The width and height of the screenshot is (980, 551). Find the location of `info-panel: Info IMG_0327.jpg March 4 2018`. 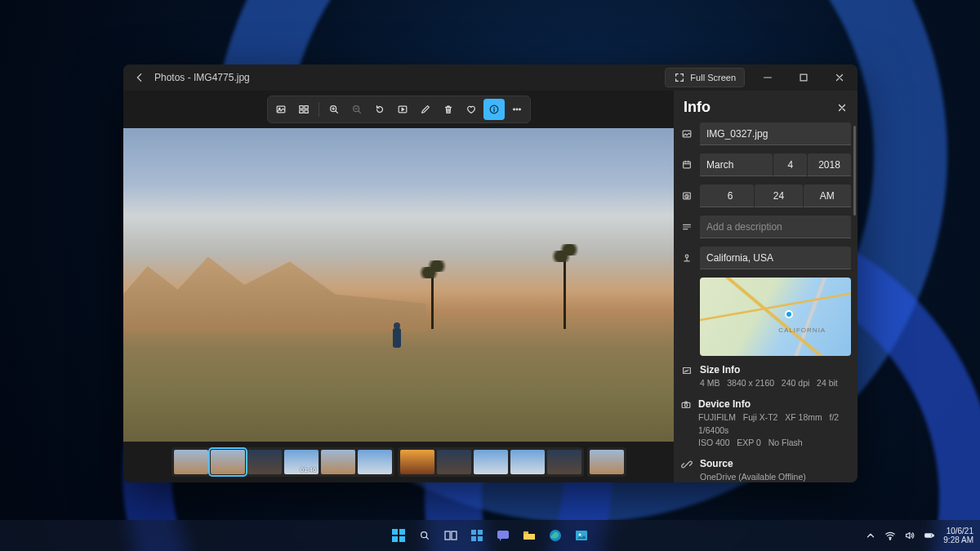

info-panel: Info IMG_0327.jpg March 4 2018 is located at coordinates (766, 287).